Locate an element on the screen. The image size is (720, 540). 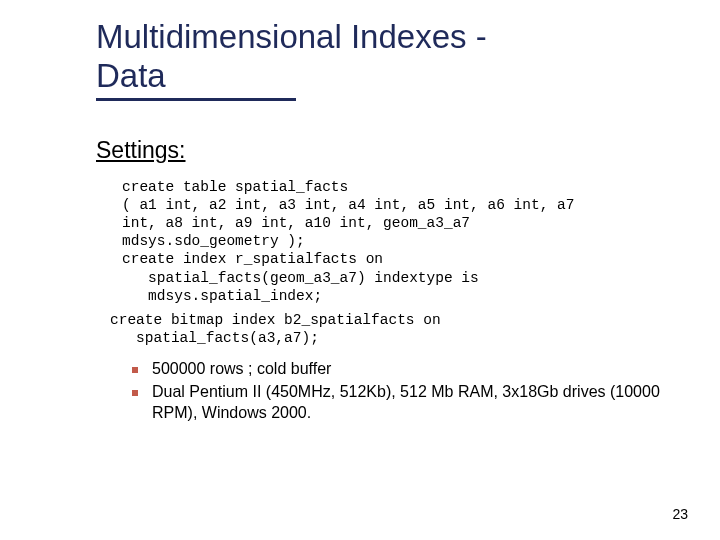
slide-title: Multidimensional Indexes - Data is located at coordinates (381, 57).